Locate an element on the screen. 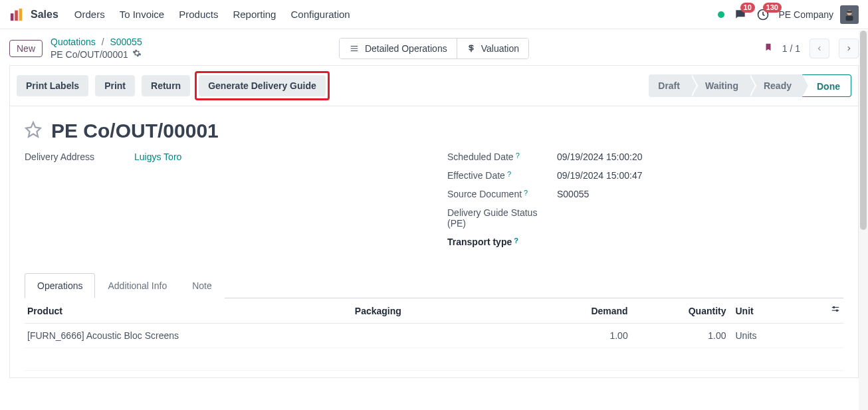  cell-demand: 1.00 is located at coordinates (582, 336).